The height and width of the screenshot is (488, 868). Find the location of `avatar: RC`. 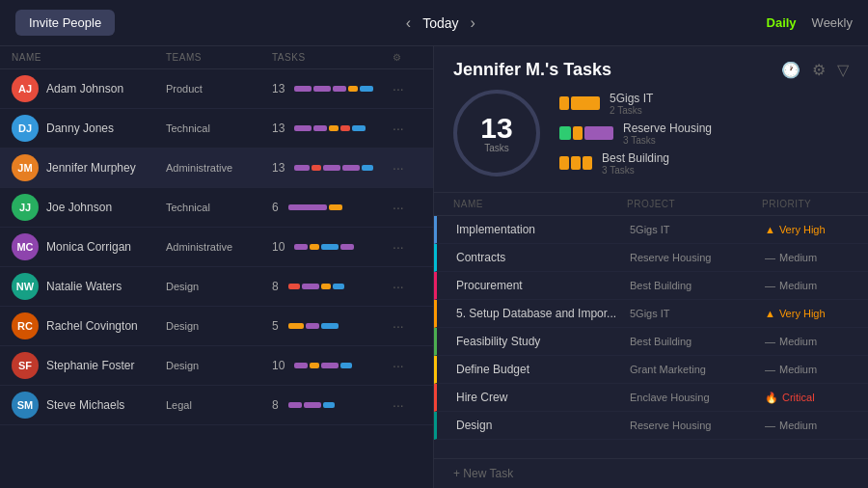

avatar: RC is located at coordinates (25, 326).